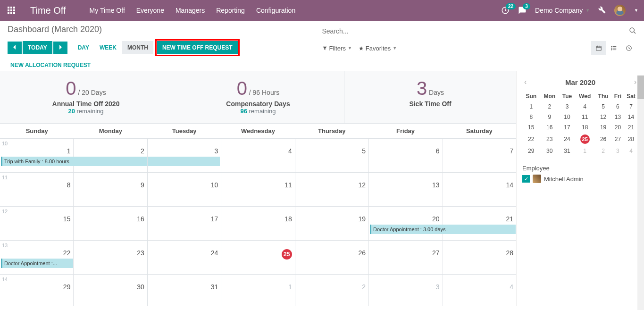 This screenshot has height=310, width=644. Describe the element at coordinates (38, 48) in the screenshot. I see `today-button: TODAY` at that location.